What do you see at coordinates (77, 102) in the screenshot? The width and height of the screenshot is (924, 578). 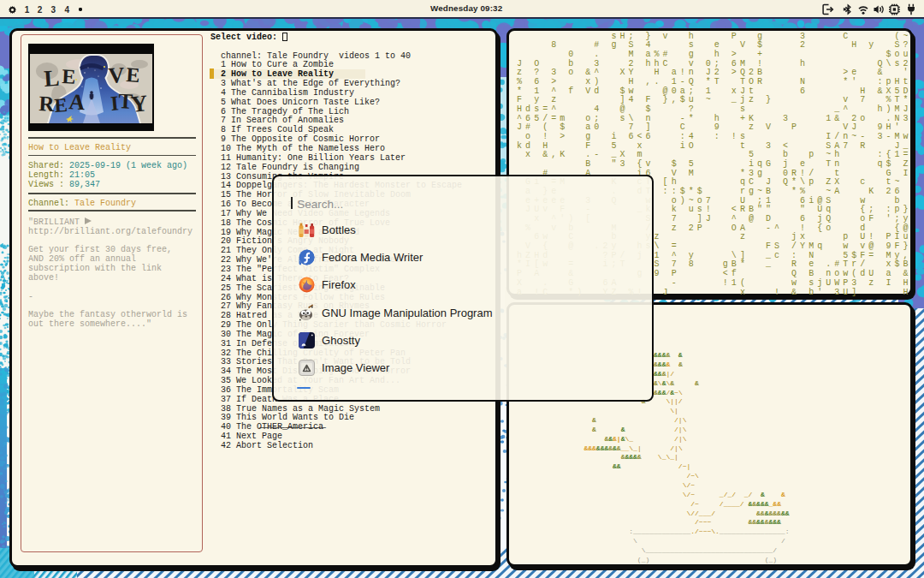 I see `svg-text: A` at bounding box center [77, 102].